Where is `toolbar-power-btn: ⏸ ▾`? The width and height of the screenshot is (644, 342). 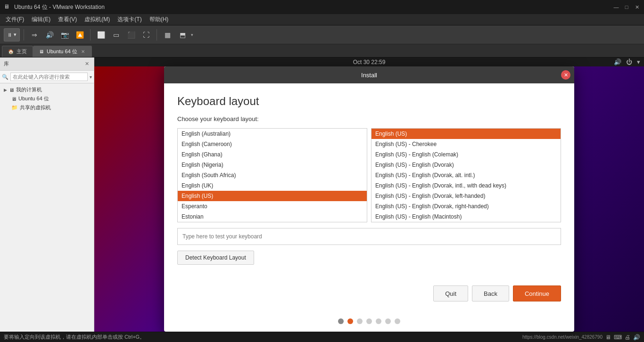 toolbar-power-btn: ⏸ ▾ is located at coordinates (12, 35).